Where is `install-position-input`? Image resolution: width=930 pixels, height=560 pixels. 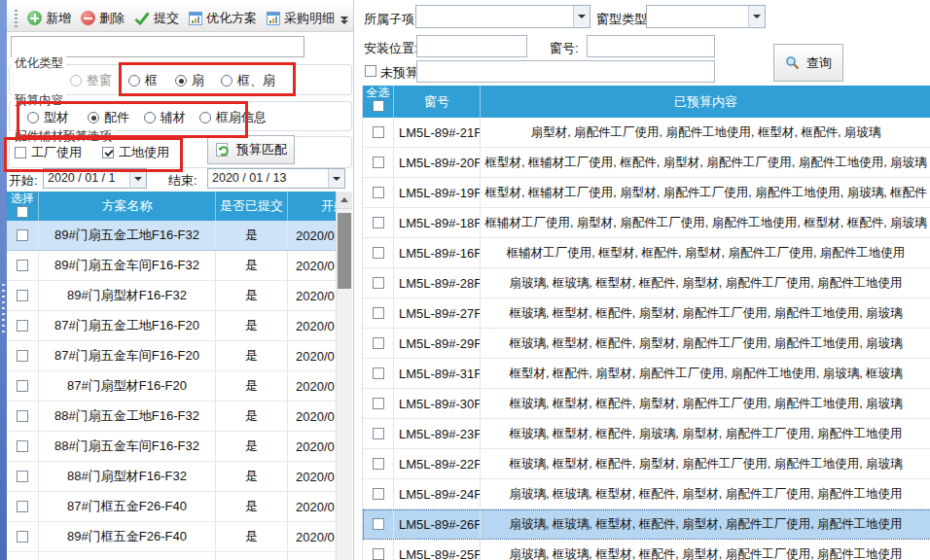 install-position-input is located at coordinates (472, 47).